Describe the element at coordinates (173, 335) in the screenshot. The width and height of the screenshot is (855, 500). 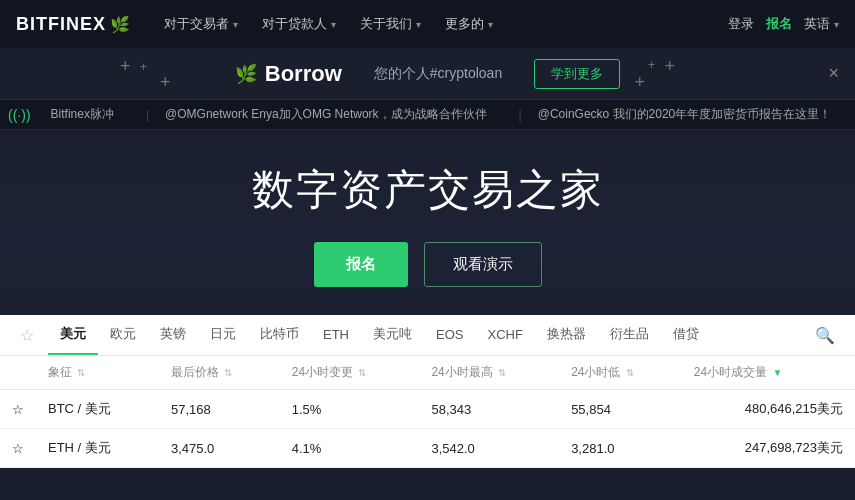
I see `tab-gbp: 英镑` at that location.